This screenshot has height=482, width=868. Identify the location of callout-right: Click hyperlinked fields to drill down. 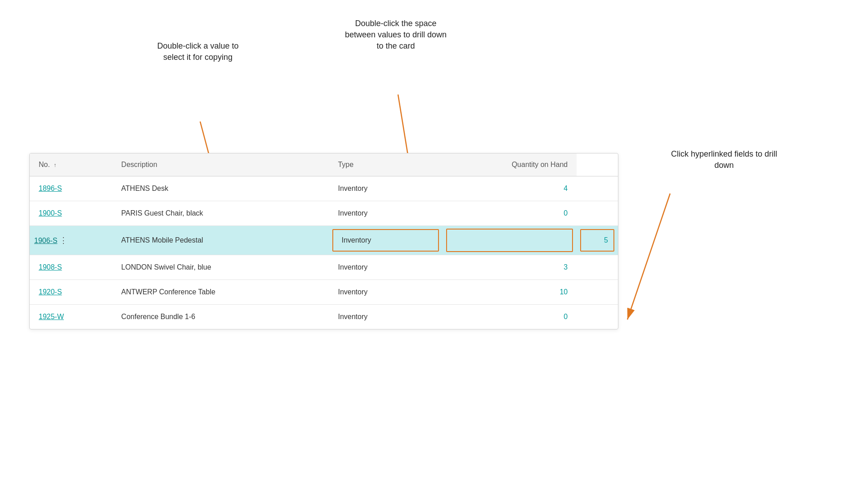
(724, 160).